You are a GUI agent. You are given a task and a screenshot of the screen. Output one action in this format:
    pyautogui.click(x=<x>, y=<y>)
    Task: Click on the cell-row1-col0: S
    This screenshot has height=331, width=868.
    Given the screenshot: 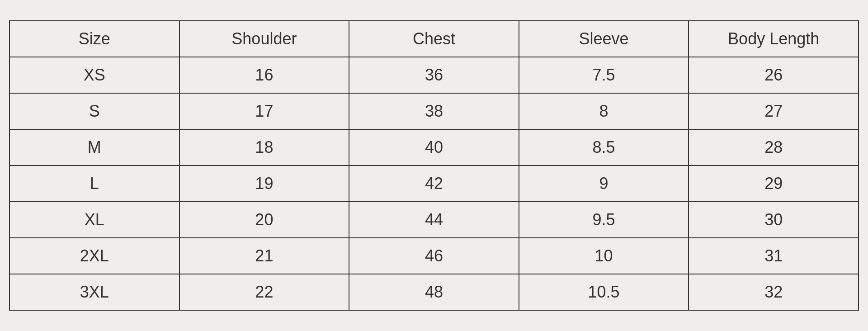 What is the action you would take?
    pyautogui.click(x=94, y=111)
    